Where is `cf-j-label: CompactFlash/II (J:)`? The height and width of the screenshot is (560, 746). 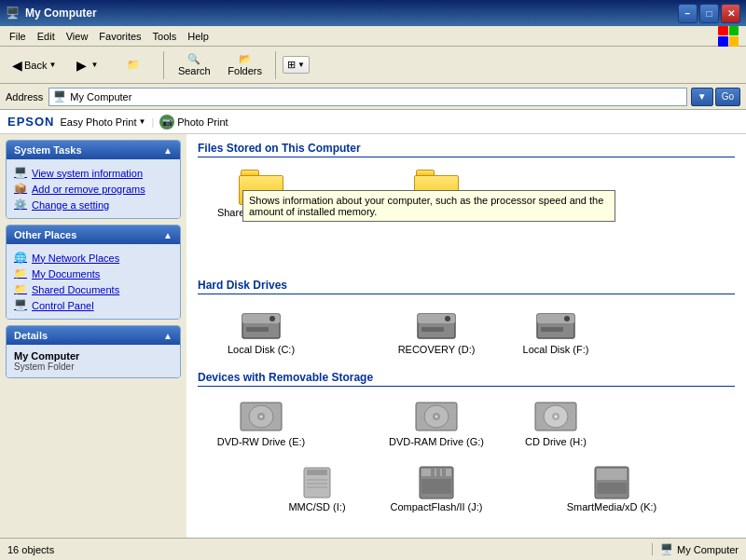
cf-j-label: CompactFlash/II (J:) is located at coordinates (436, 507).